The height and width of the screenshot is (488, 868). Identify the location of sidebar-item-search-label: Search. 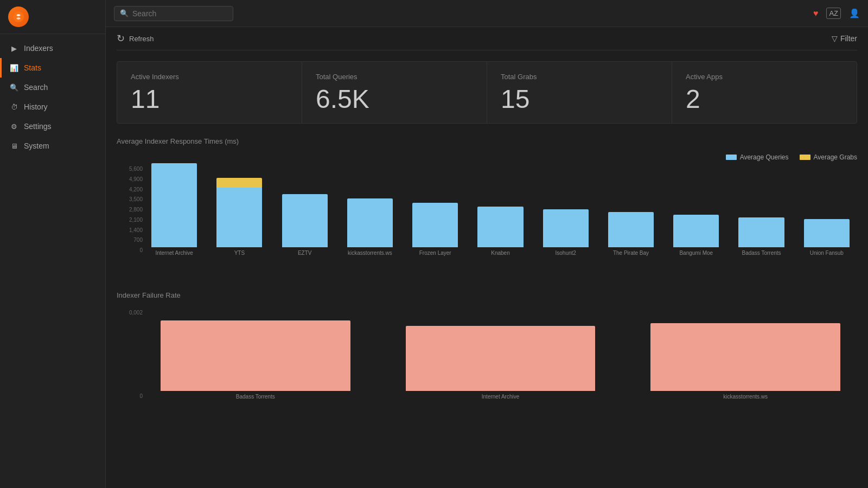
(36, 87).